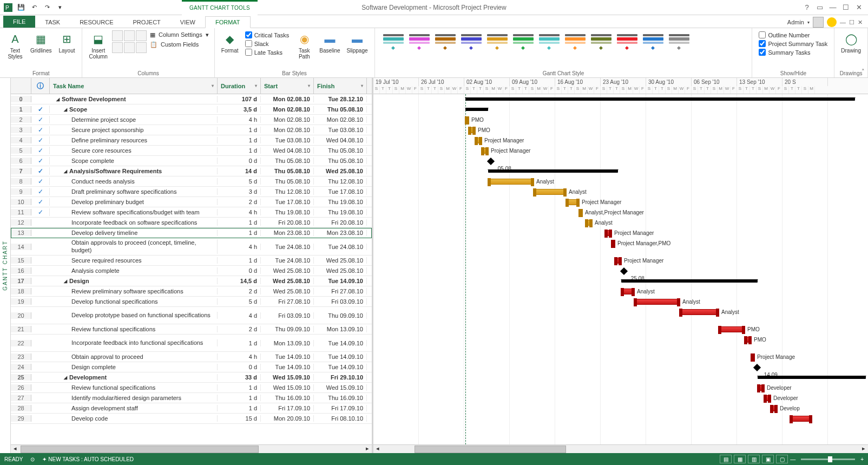  Describe the element at coordinates (88, 459) in the screenshot. I see `status-new-tasks: ✦ NEW TASKS : AUTO SCHEDULED` at that location.